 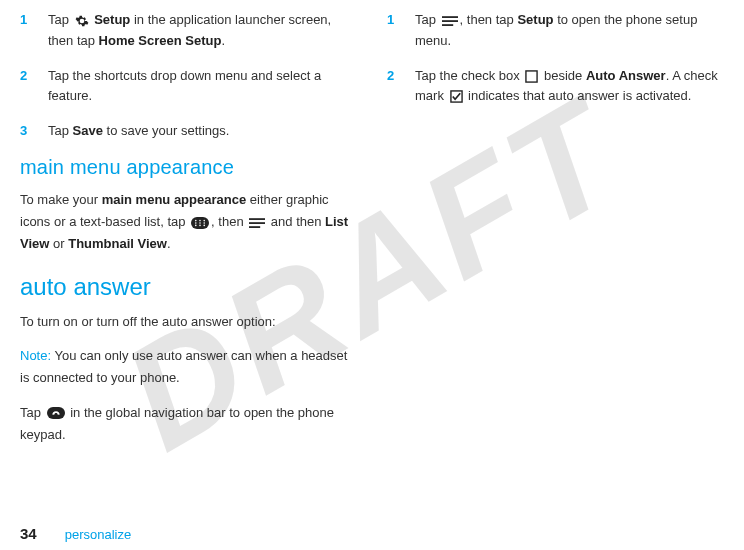 What do you see at coordinates (563, 76) in the screenshot?
I see `text: beside` at bounding box center [563, 76].